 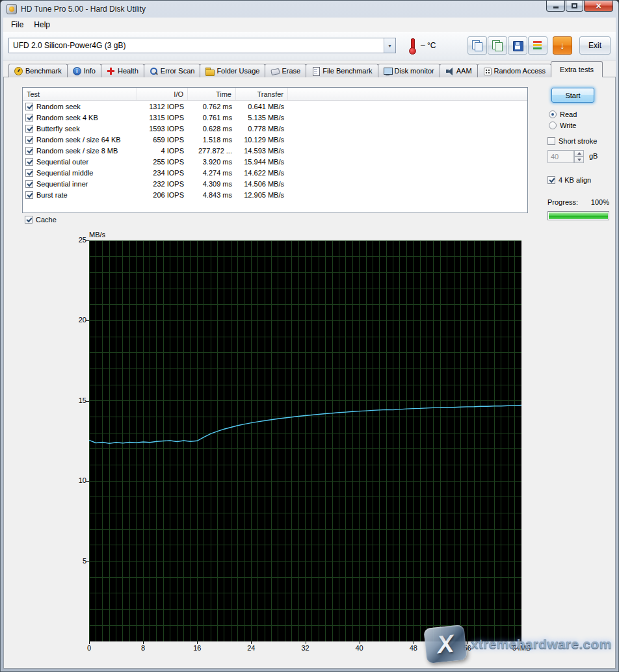 What do you see at coordinates (570, 180) in the screenshot?
I see `align-option: 4 KB align` at bounding box center [570, 180].